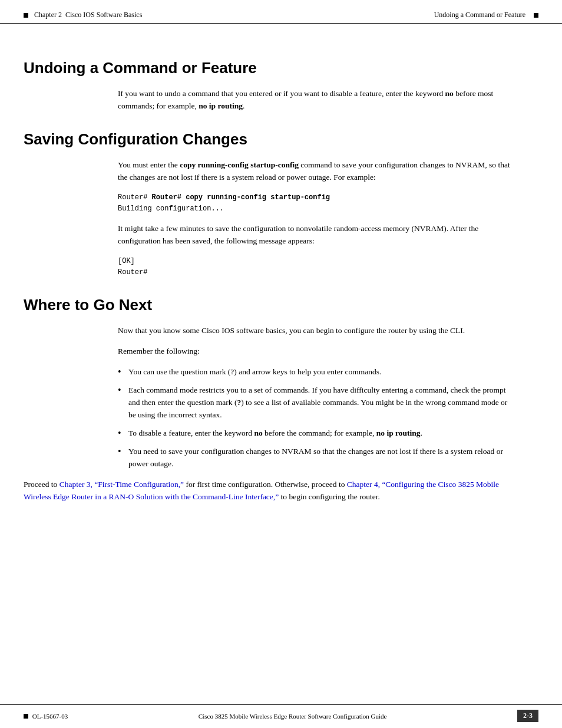 The width and height of the screenshot is (562, 728). I want to click on bullet-text-4: You need to save your configuration chan…, so click(322, 458).